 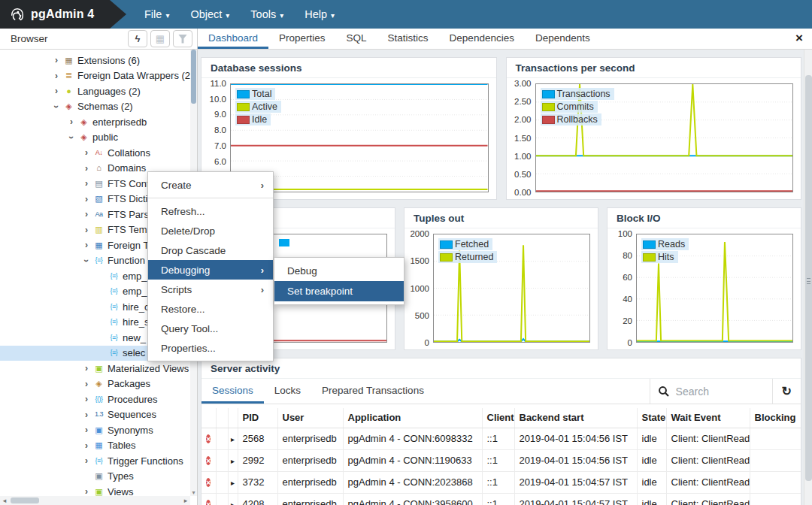 I want to click on context-menu-item-delete-drop: Delete/Drop, so click(x=211, y=231).